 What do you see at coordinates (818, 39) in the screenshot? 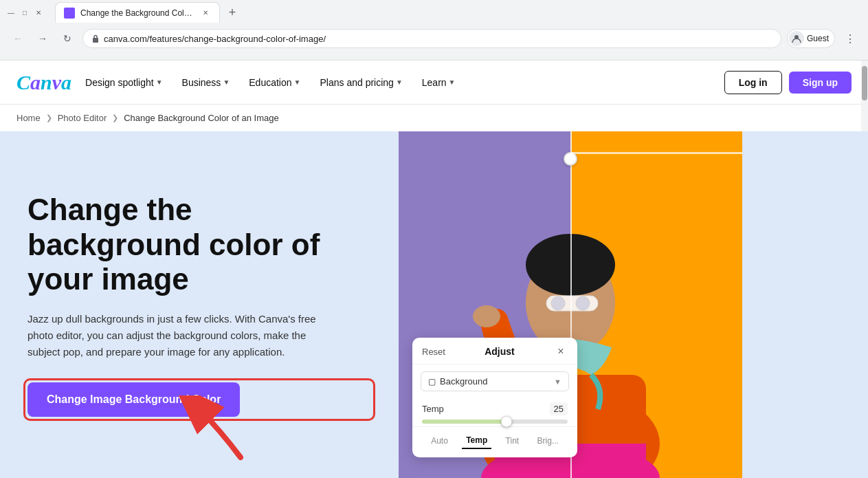
I see `profile-label: Guest` at bounding box center [818, 39].